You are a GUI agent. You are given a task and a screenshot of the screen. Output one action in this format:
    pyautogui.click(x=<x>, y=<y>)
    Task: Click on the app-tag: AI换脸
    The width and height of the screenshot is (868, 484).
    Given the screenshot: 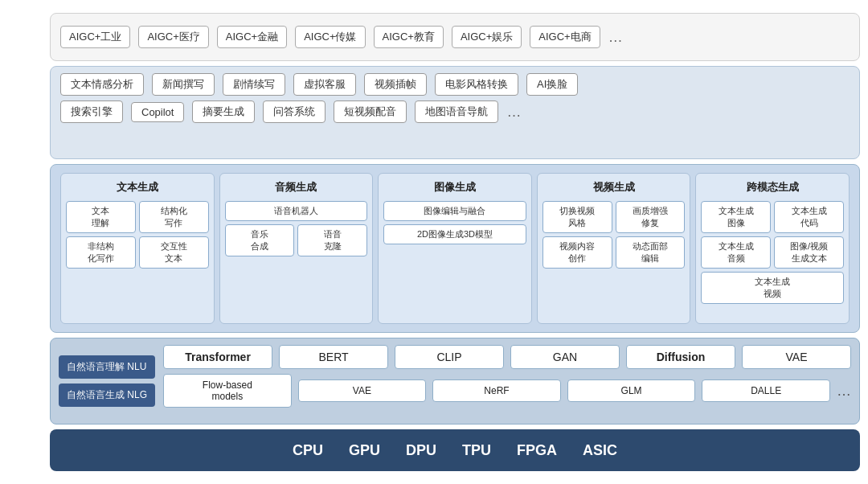 What is the action you would take?
    pyautogui.click(x=552, y=84)
    